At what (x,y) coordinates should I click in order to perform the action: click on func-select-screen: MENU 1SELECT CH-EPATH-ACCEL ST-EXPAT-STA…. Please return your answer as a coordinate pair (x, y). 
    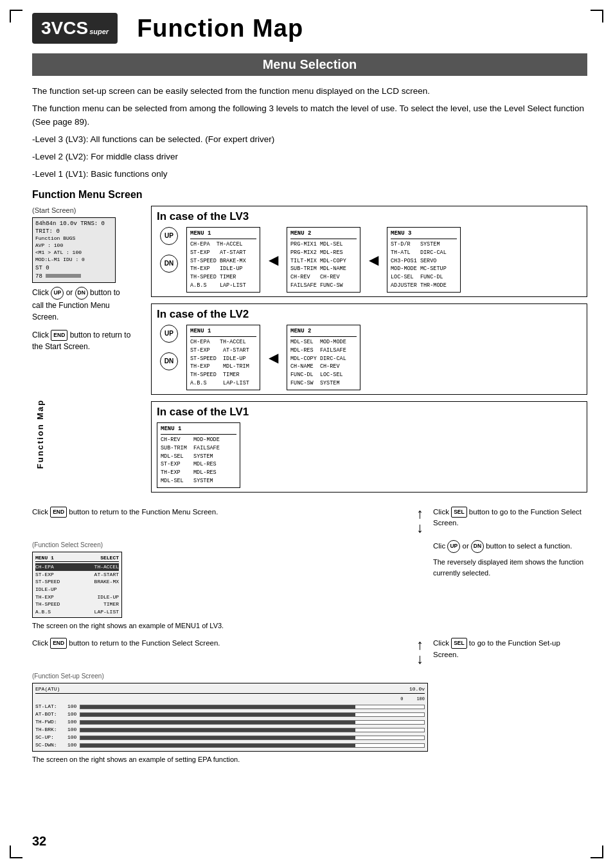
    Looking at the image, I should click on (77, 585).